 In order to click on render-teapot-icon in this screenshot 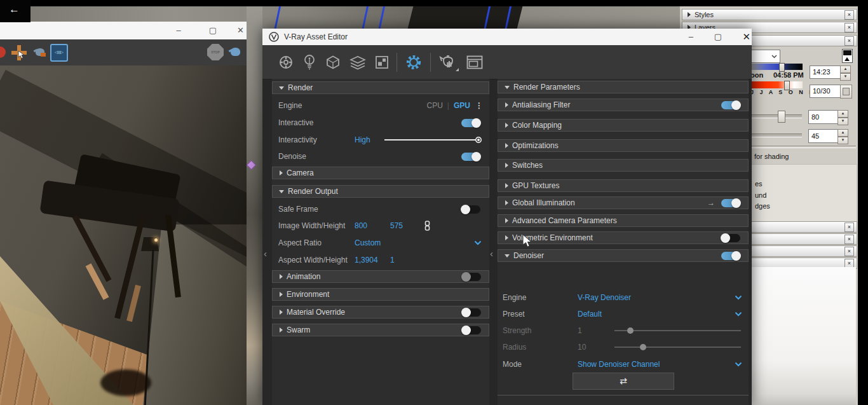, I will do `click(41, 51)`.